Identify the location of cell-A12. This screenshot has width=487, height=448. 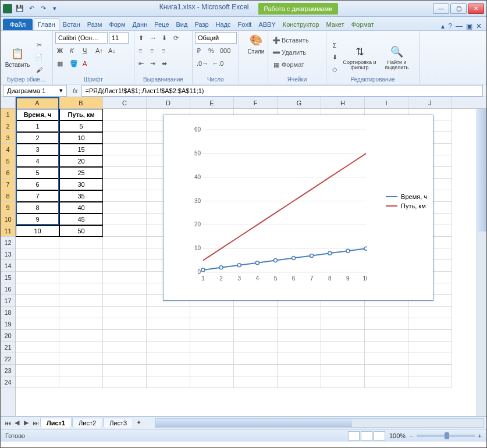
(37, 243).